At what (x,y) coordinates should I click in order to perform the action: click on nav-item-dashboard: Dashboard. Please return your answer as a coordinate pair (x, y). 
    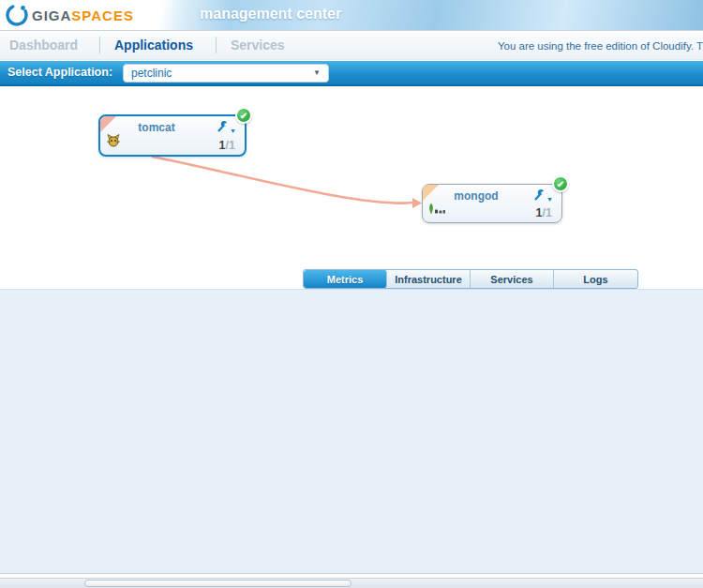
    Looking at the image, I should click on (43, 45).